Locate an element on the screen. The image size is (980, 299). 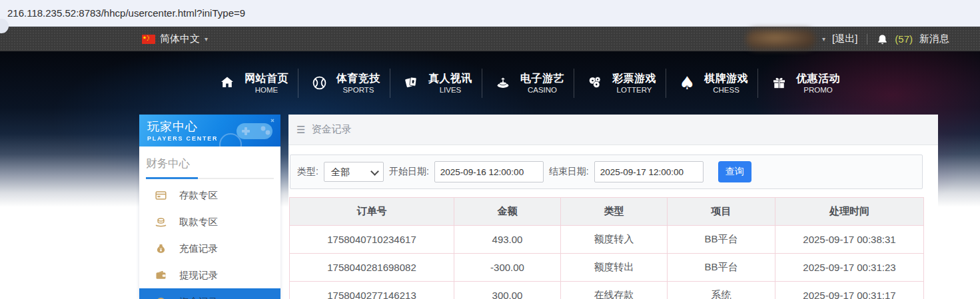
col-amount: 金额 is located at coordinates (508, 212).